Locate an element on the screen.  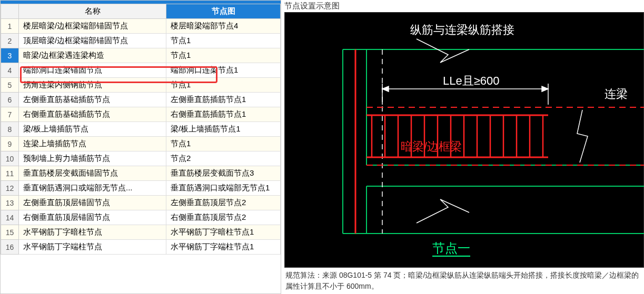
table-row: 5拐角连梁内侧钢筋节点节点1 is located at coordinates (141, 85).